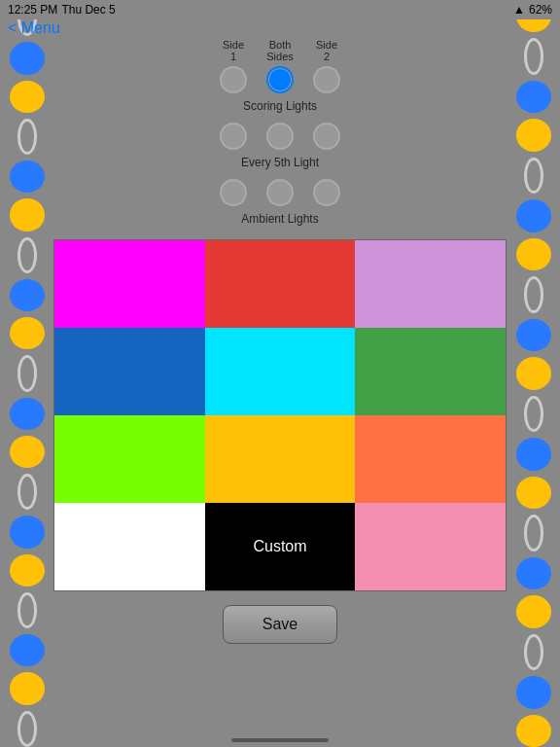  What do you see at coordinates (533, 10) in the screenshot?
I see `status-right: ▲ 62%` at bounding box center [533, 10].